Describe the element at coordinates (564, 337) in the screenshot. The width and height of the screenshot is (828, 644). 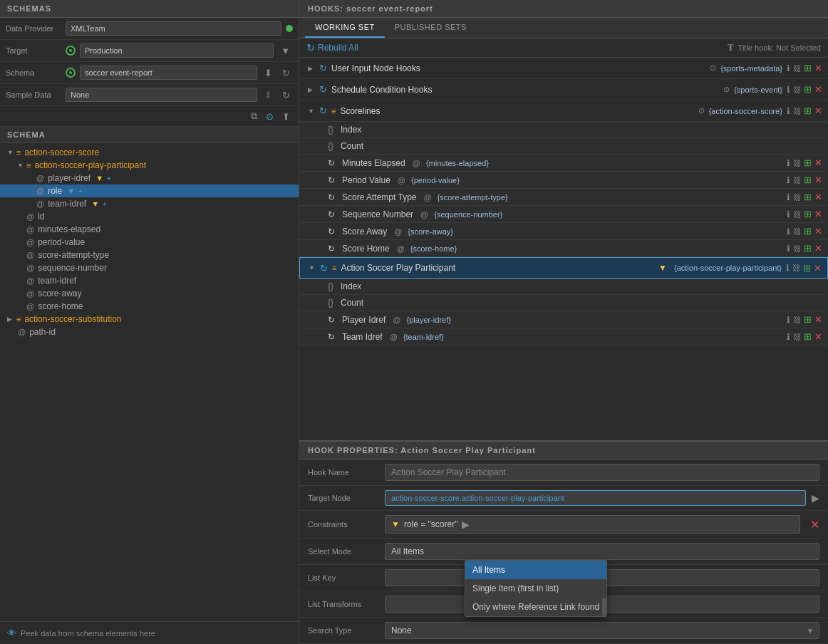
I see `sub-team-idref-p: ↻ Team Idref @ {team-idref} ℹ ⛓ ⊞ ✕` at that location.